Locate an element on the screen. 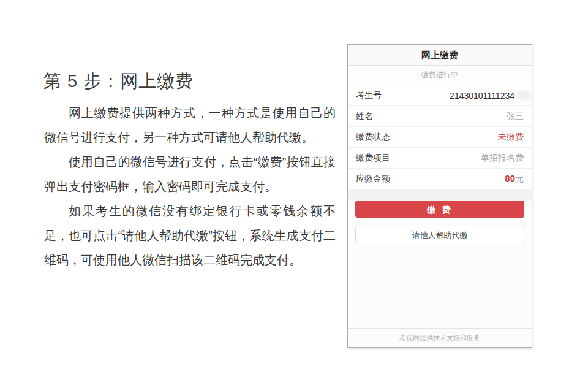 The height and width of the screenshot is (371, 588). field-row-payment-status: 缴费状态 未缴费 is located at coordinates (440, 137).